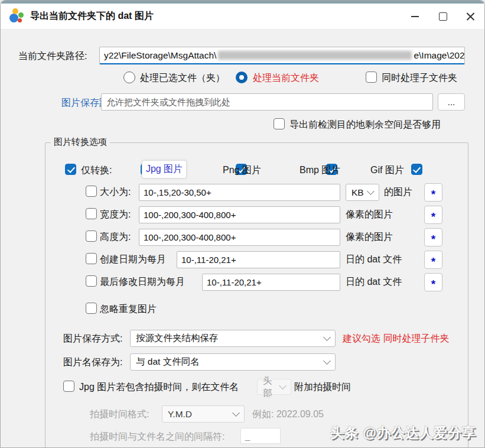  Describe the element at coordinates (369, 238) in the screenshot. I see `height-filter-suffix: 像素的图片` at that location.